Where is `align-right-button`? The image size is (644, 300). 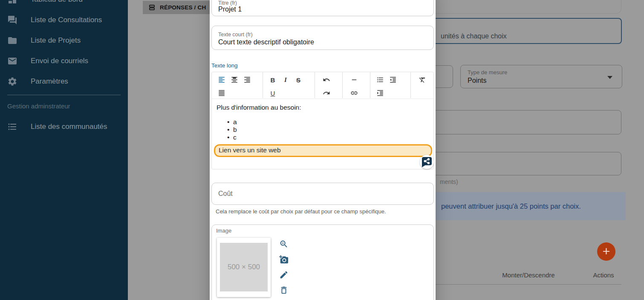 align-right-button is located at coordinates (247, 80).